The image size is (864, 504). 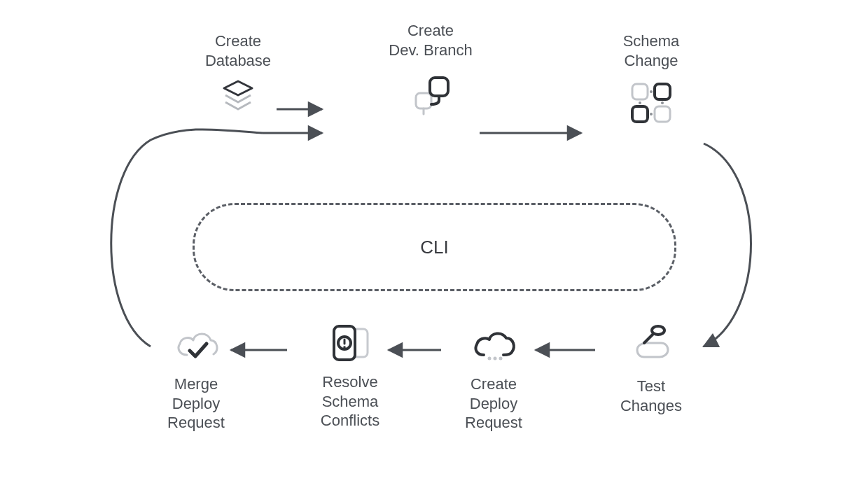 I want to click on cli-label: CLI, so click(x=434, y=248).